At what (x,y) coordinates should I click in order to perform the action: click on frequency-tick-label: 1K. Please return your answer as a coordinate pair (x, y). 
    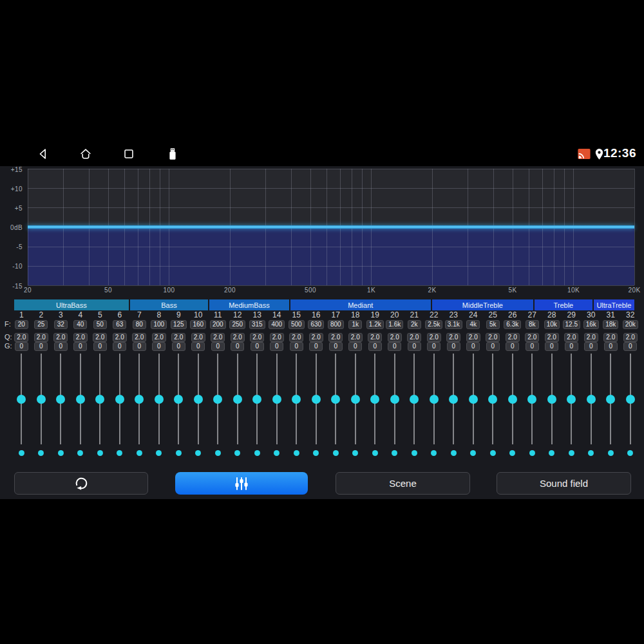
    Looking at the image, I should click on (371, 290).